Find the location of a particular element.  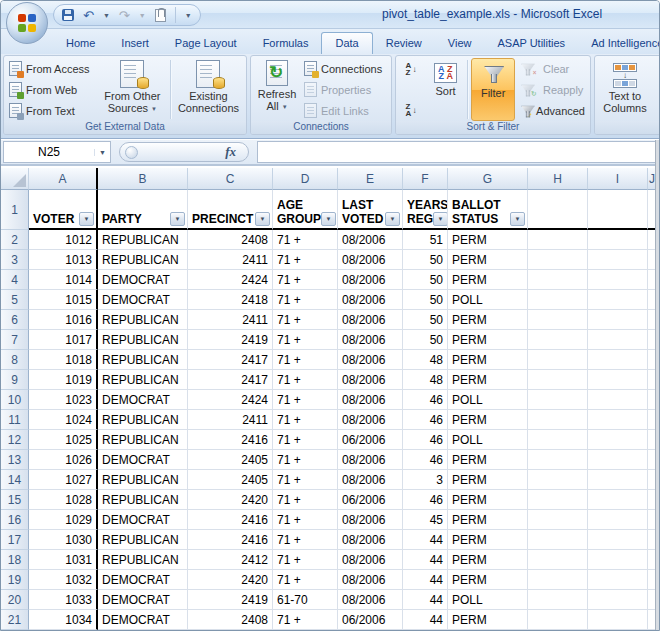

cell: 1013 is located at coordinates (64, 260).